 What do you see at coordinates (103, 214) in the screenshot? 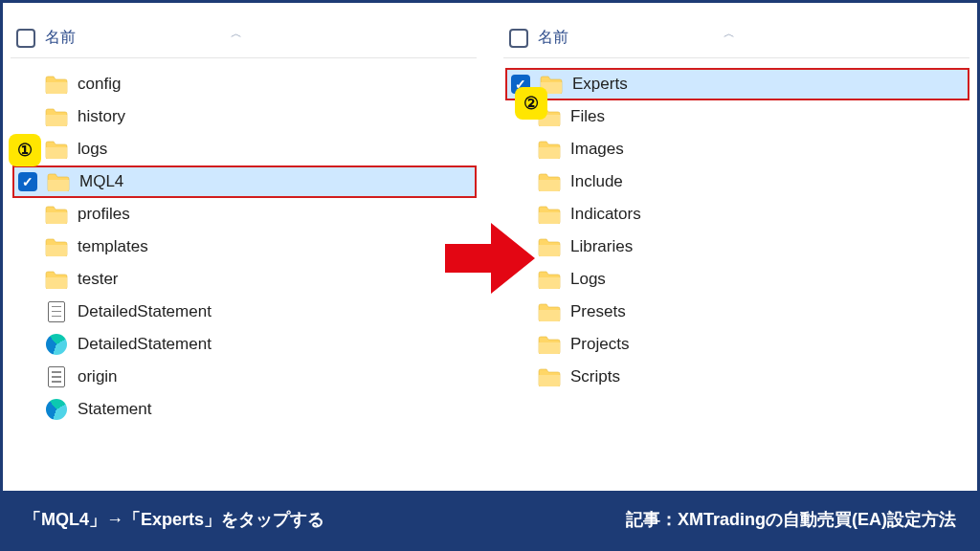
I see `item-label: profiles` at bounding box center [103, 214].